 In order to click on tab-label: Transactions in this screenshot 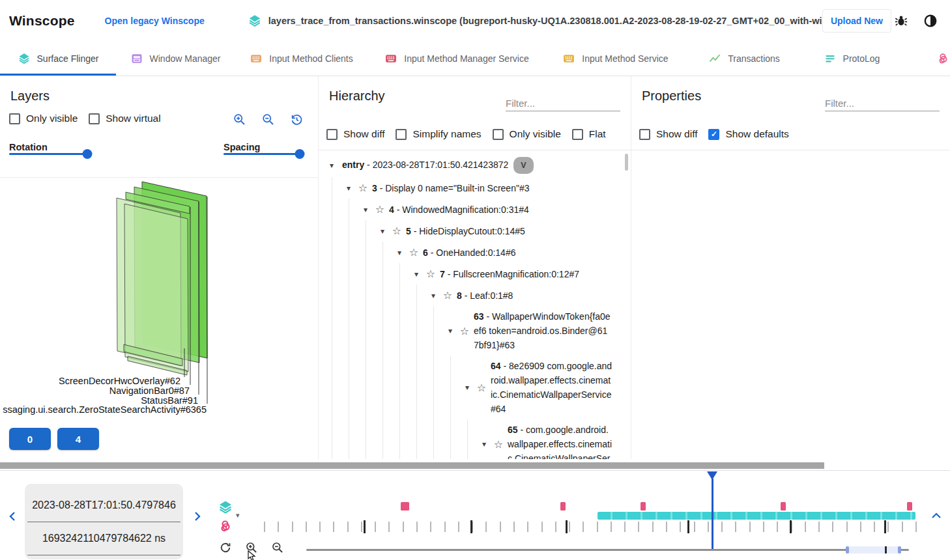, I will do `click(754, 59)`.